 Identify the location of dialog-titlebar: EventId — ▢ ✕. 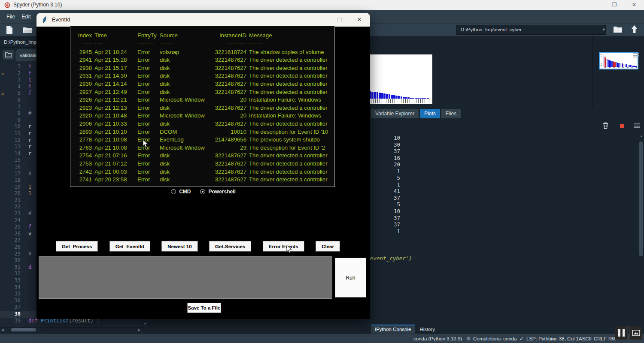
(204, 20).